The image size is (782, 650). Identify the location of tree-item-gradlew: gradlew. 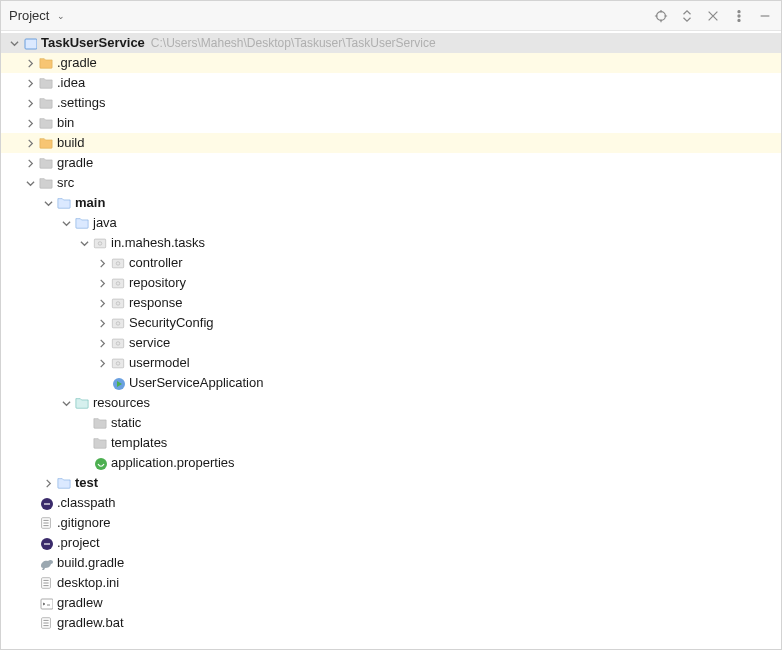
(391, 603).